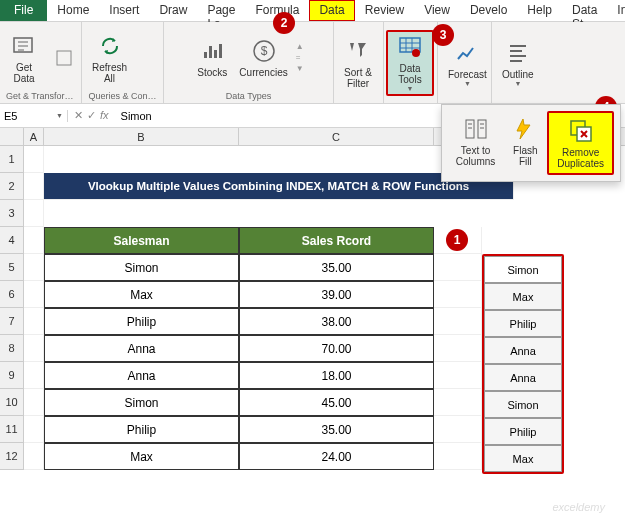  Describe the element at coordinates (142, 136) in the screenshot. I see `col-header-B: B` at that location.